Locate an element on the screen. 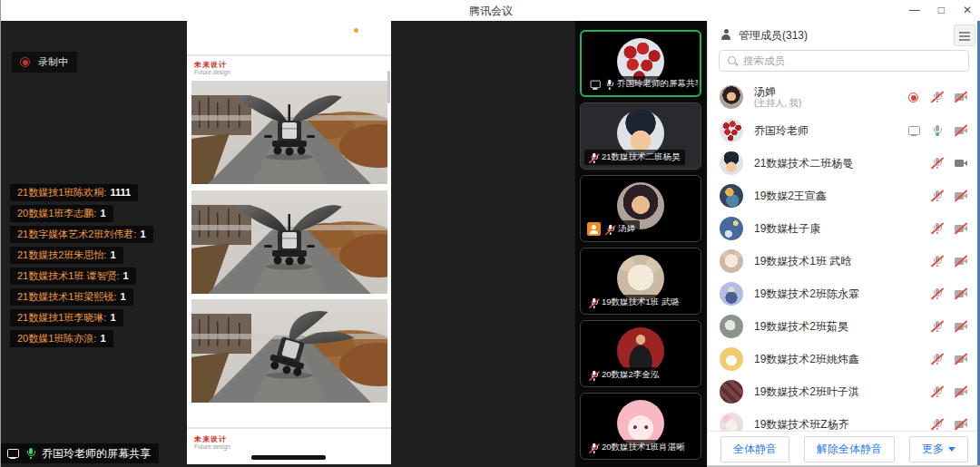 The image size is (980, 467). thumbnail-label: 19数媒技术1班 武璐 is located at coordinates (641, 303).